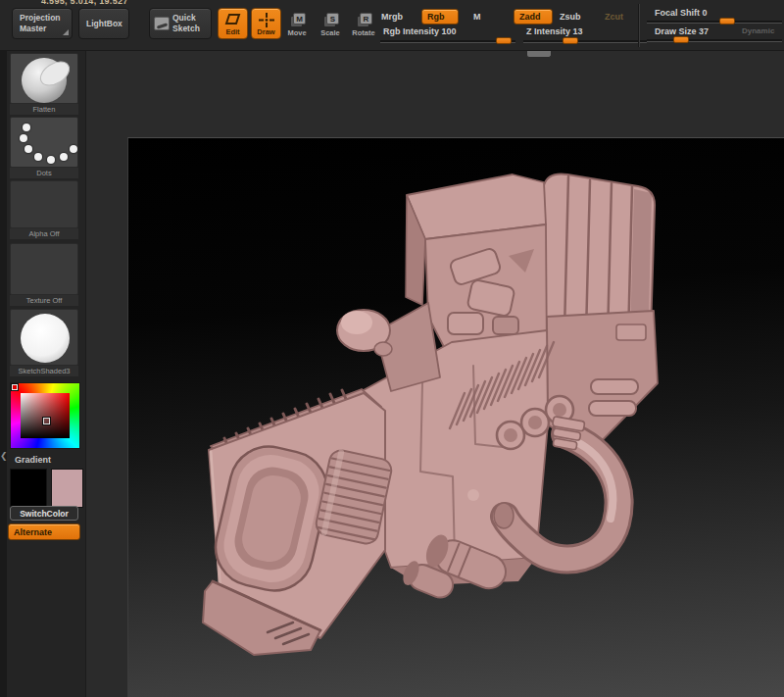 The image size is (784, 697). I want to click on focal-shift-slider-label: Focal Shift 0, so click(681, 13).